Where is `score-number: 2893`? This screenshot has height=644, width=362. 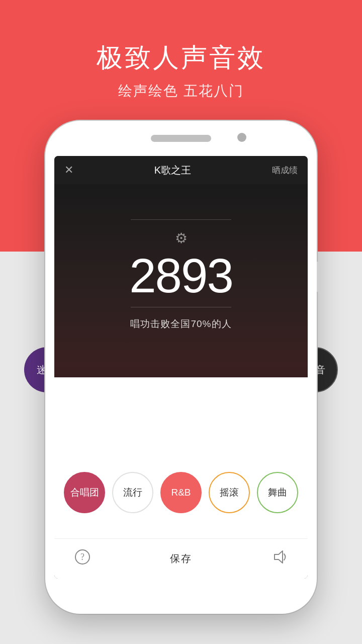 score-number: 2893 is located at coordinates (181, 276).